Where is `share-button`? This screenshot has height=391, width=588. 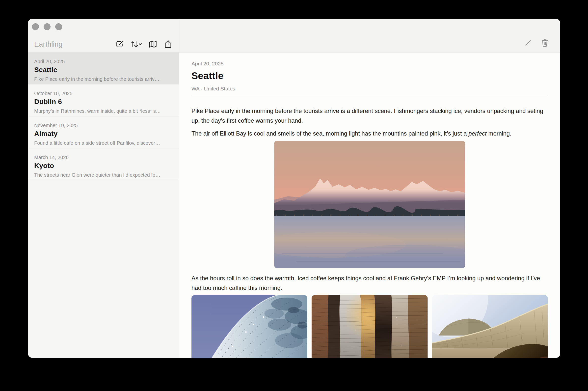 share-button is located at coordinates (168, 44).